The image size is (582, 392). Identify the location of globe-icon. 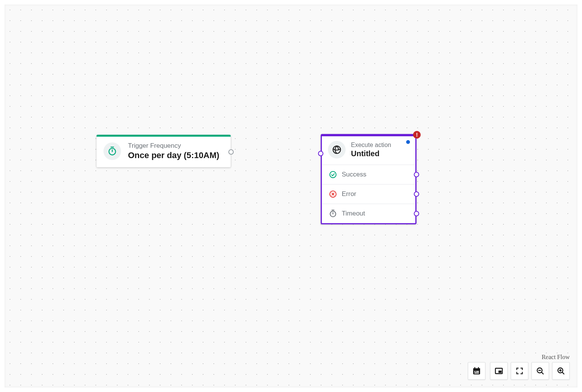
(337, 150).